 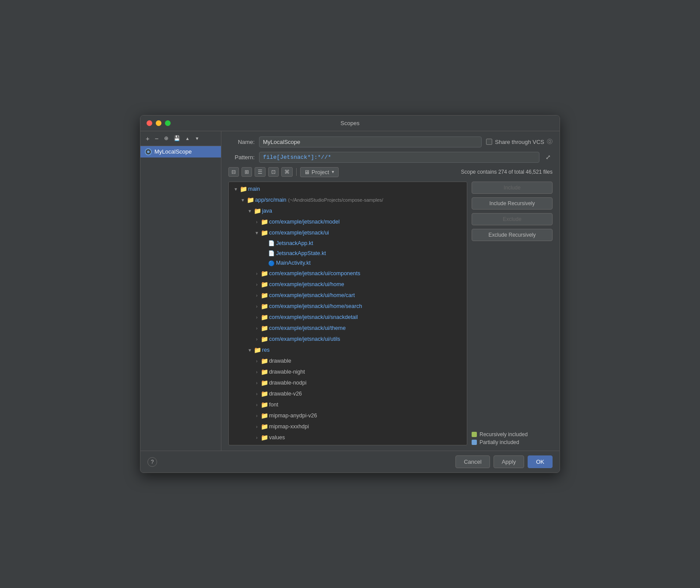 I want to click on cancel-button: Cancel, so click(x=472, y=462).